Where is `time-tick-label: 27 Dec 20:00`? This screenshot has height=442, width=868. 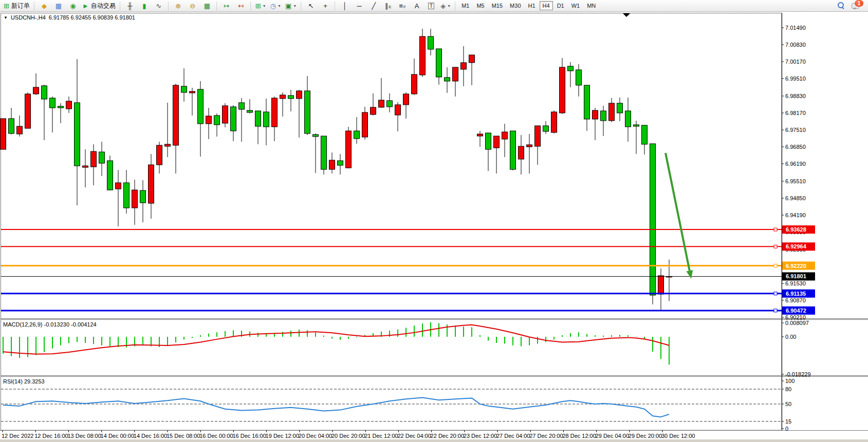
time-tick-label: 27 Dec 20:00 is located at coordinates (546, 436).